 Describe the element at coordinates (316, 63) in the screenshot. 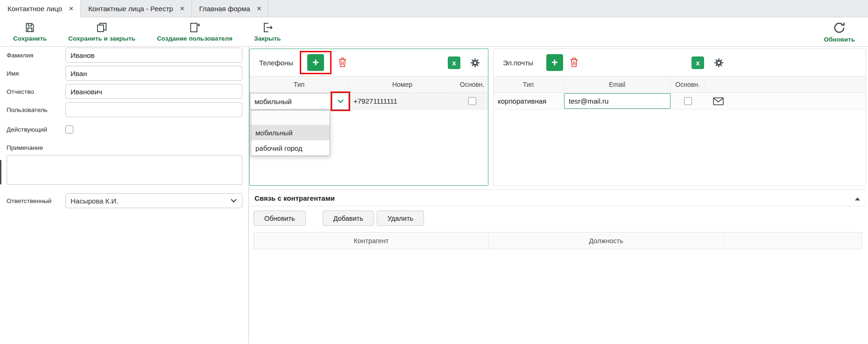

I see `annotation-highlight-add-phone: +` at that location.